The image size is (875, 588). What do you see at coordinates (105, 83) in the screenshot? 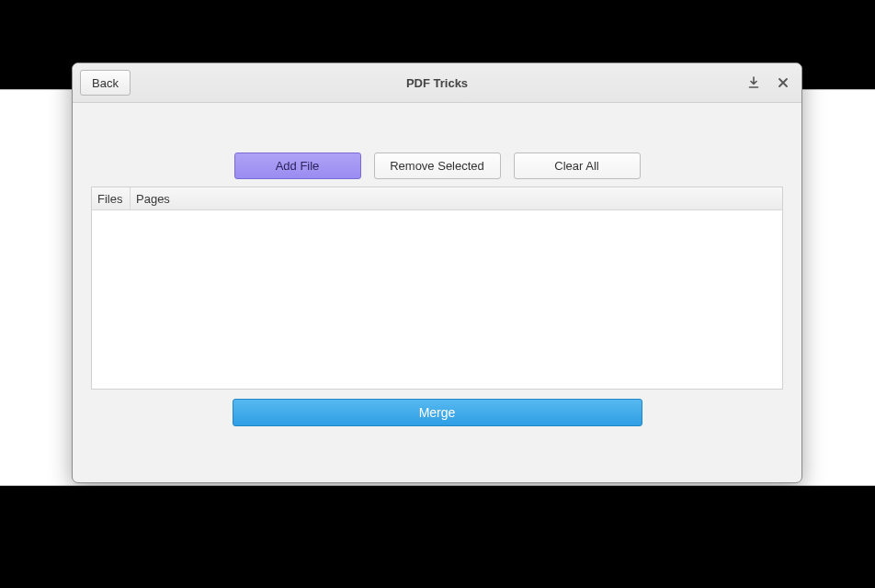
I see `back-button: Back` at bounding box center [105, 83].